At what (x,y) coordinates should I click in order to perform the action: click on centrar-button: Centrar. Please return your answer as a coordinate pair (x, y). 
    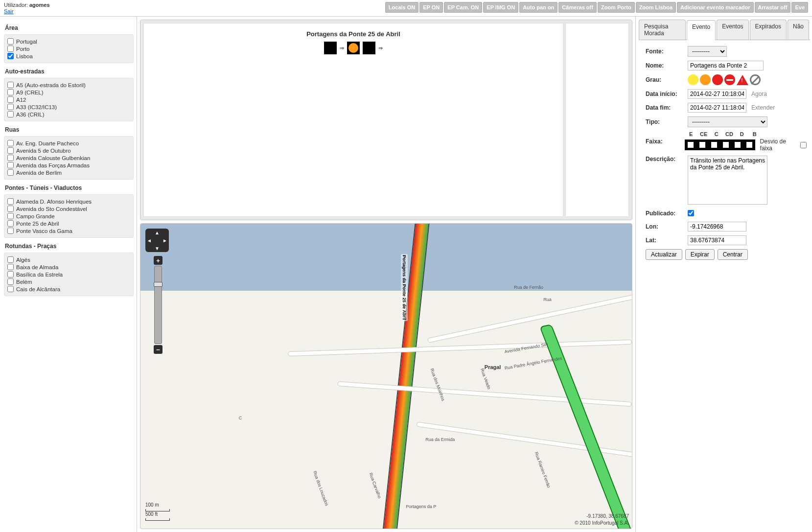
    Looking at the image, I should click on (733, 254).